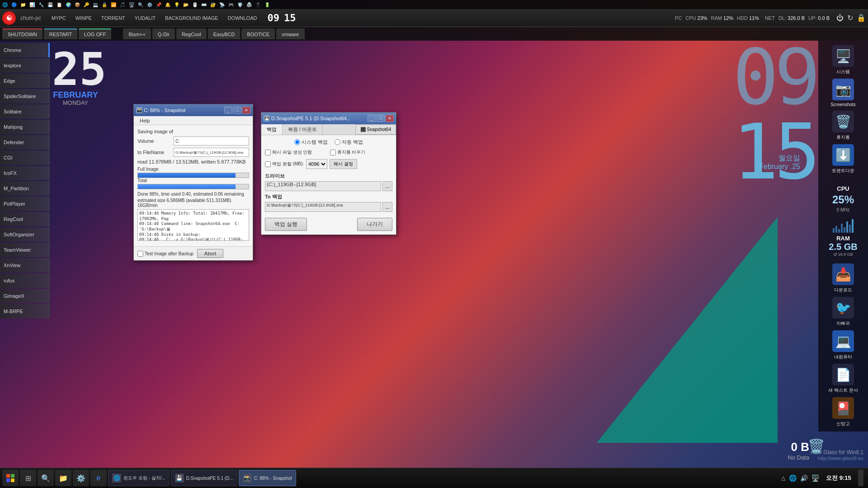 This screenshot has width=868, height=488. I want to click on hash-result-btn: 해시 결정, so click(344, 164).